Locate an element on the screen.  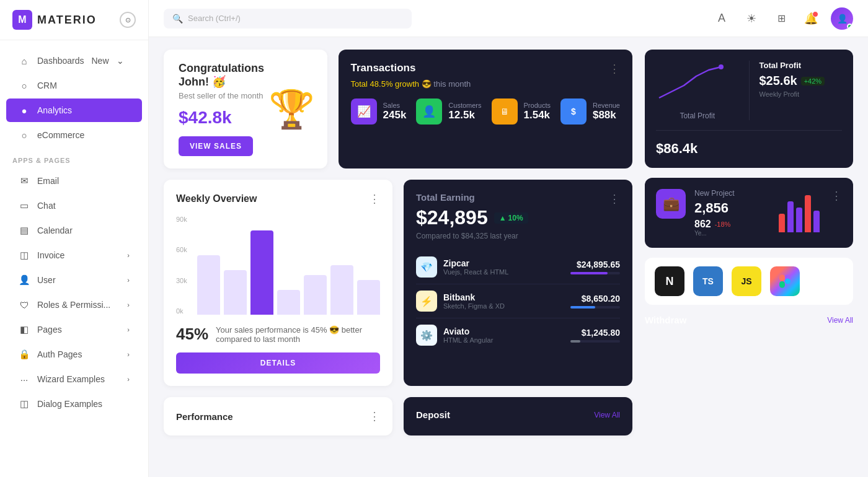
profit-main-value: $86.4k is located at coordinates (677, 149).